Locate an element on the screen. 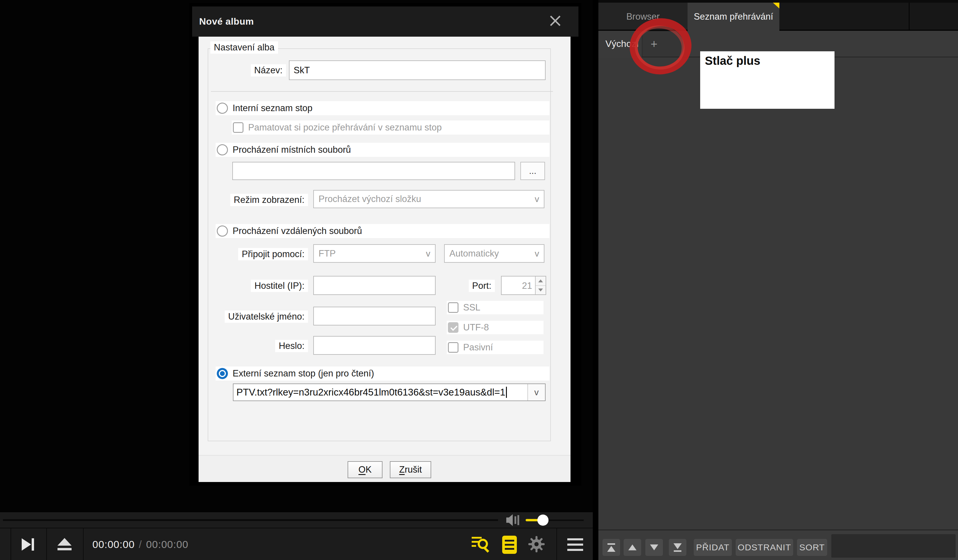  radio-row-local: Procházení místních souborů is located at coordinates (382, 150).